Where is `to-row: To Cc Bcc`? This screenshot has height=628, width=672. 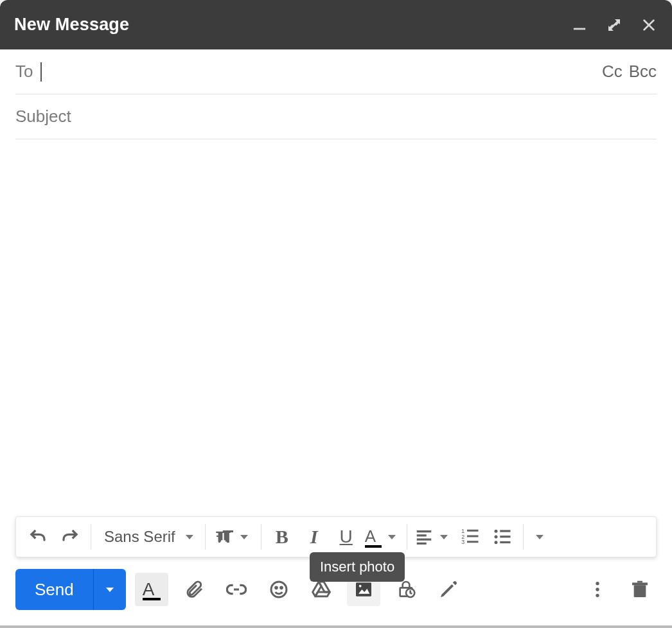 to-row: To Cc Bcc is located at coordinates (336, 72).